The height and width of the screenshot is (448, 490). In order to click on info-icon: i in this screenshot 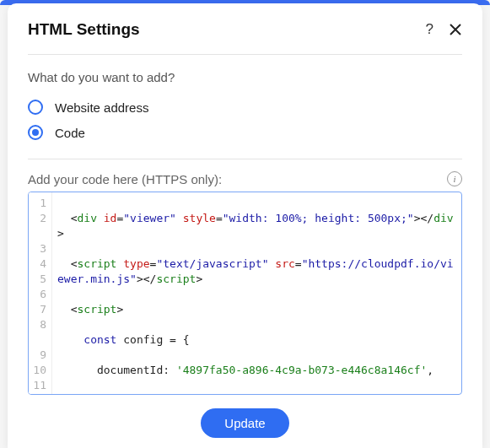, I will do `click(455, 179)`.